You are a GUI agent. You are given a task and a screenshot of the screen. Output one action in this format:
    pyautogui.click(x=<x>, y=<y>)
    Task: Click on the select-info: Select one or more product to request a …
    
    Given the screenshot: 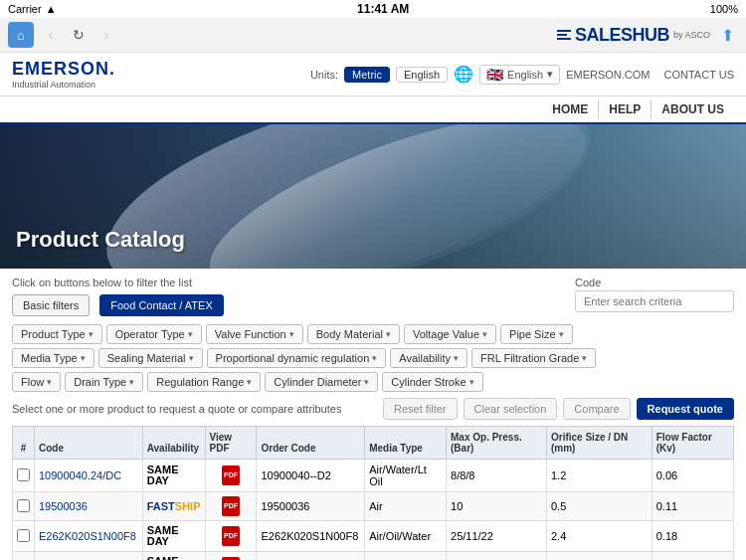 What is the action you would take?
    pyautogui.click(x=177, y=409)
    